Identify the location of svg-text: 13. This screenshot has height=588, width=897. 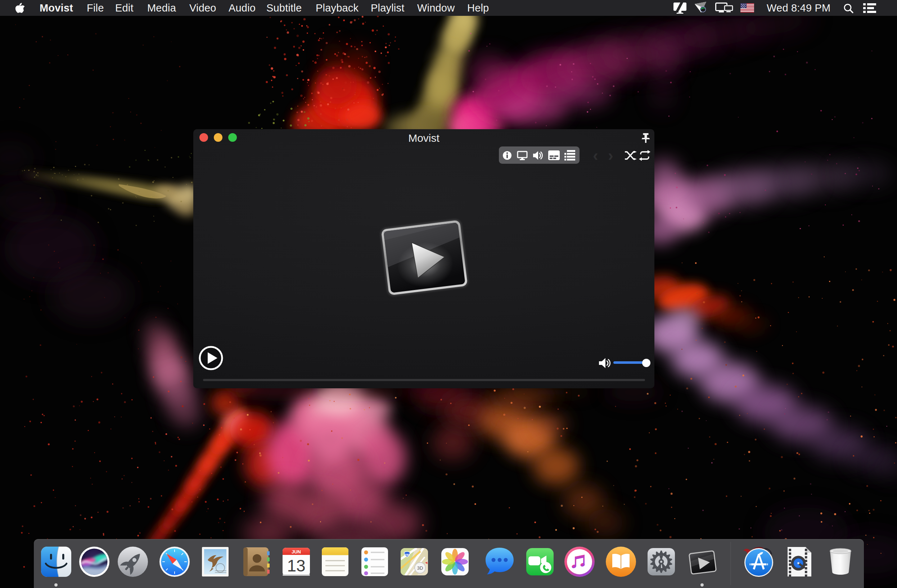
(296, 566).